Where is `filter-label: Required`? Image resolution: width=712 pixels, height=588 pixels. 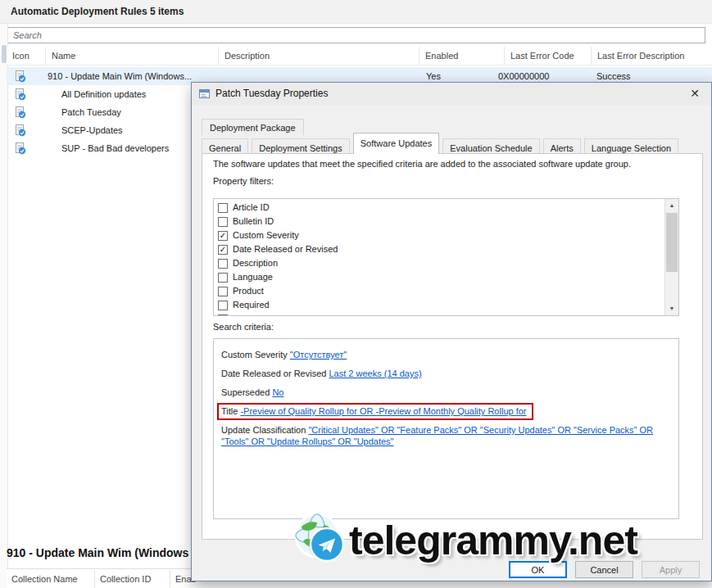
filter-label: Required is located at coordinates (251, 305).